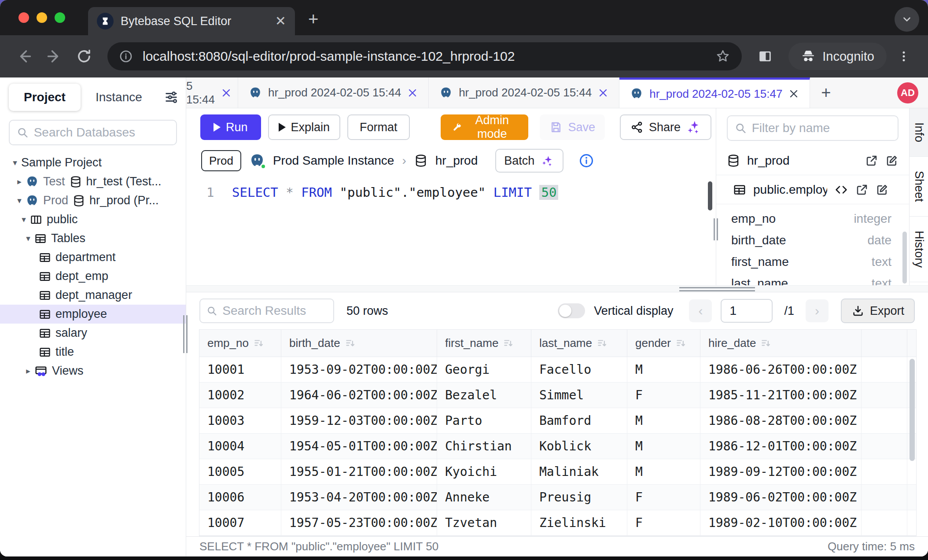 This screenshot has height=560, width=928. What do you see at coordinates (457, 161) in the screenshot?
I see `database-name: hr_prod` at bounding box center [457, 161].